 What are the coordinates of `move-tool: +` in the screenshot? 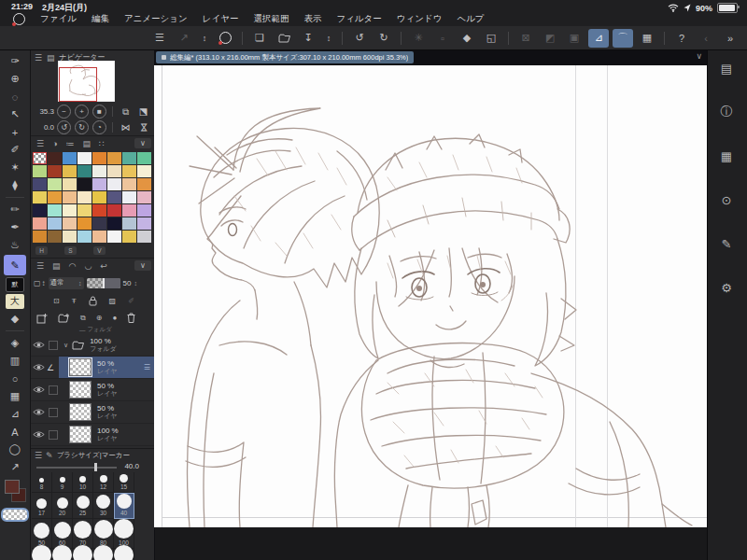 It's located at (15, 133).